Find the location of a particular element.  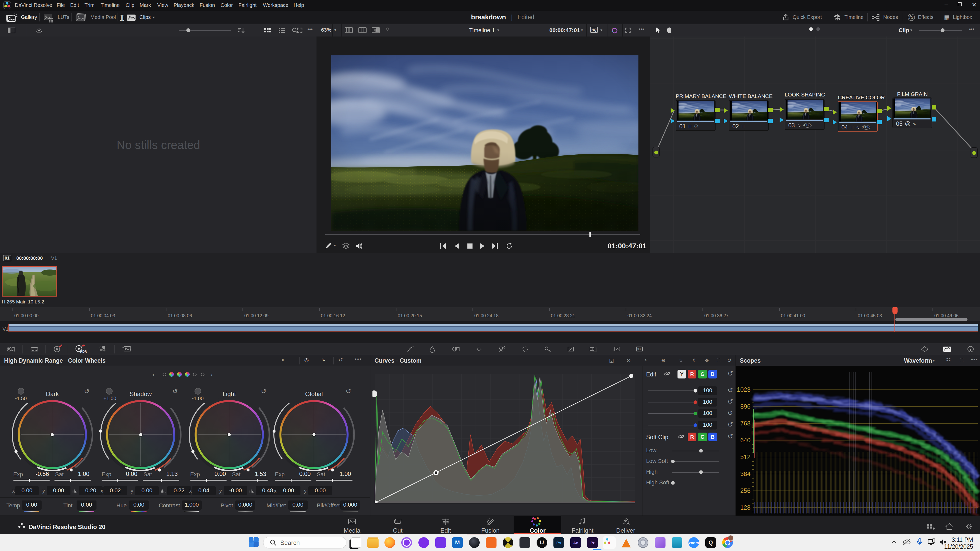

svg-text: 128 is located at coordinates (746, 508).